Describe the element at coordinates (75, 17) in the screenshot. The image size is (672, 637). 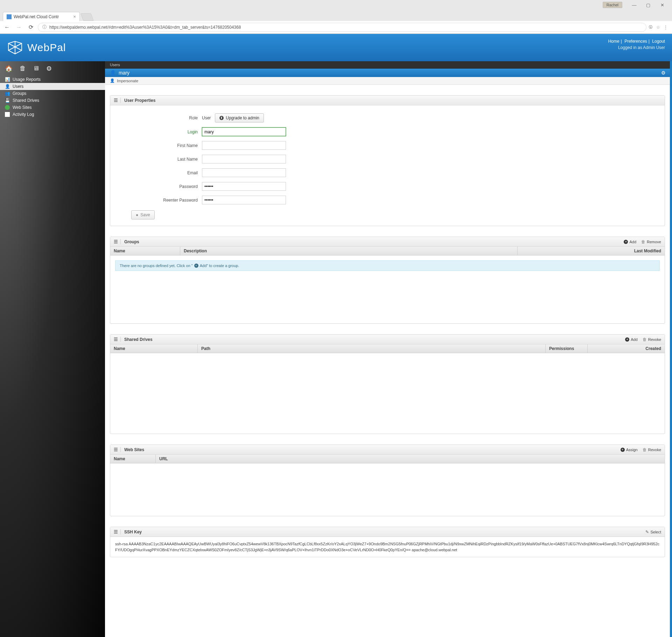
I see `tab-close-icon: ×` at that location.